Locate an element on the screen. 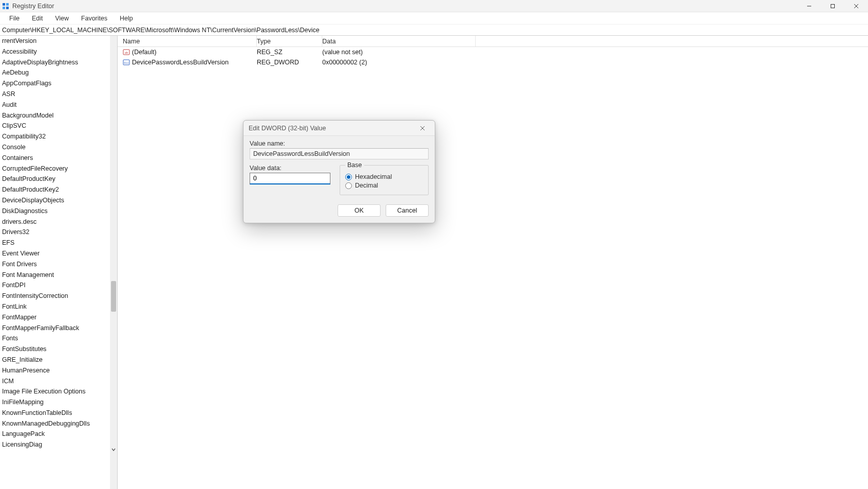 The height and width of the screenshot is (489, 868). tree-item: DeviceDisplayObjects is located at coordinates (59, 200).